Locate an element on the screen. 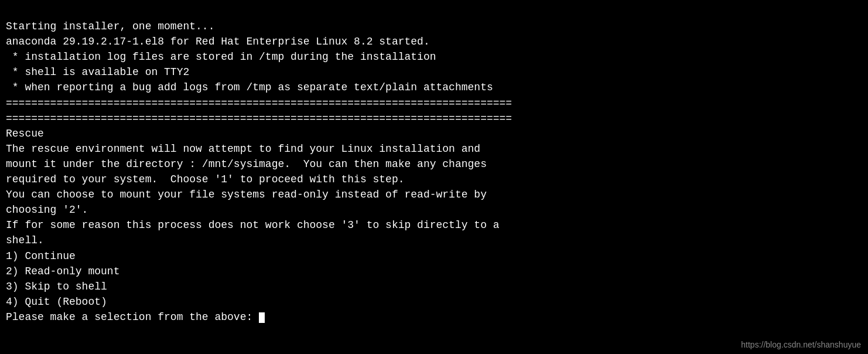  terminal-line: You can choose to mount your file system… is located at coordinates (434, 195).